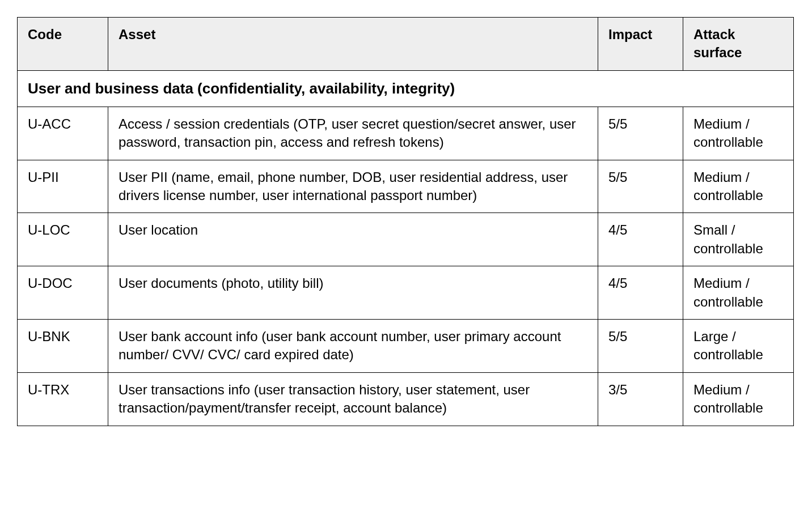 The width and height of the screenshot is (812, 527). I want to click on table-row: U-LOC User location 4/5 Small / controll…, so click(406, 240).